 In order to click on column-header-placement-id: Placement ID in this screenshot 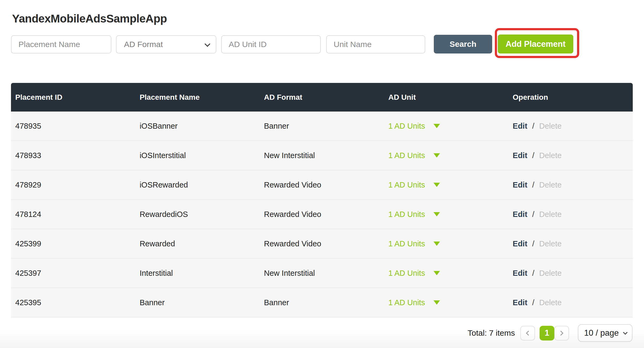, I will do `click(73, 97)`.